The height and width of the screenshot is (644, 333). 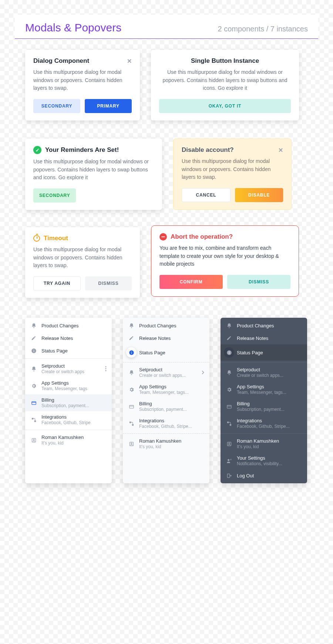 What do you see at coordinates (37, 238) in the screenshot?
I see `timer-icon` at bounding box center [37, 238].